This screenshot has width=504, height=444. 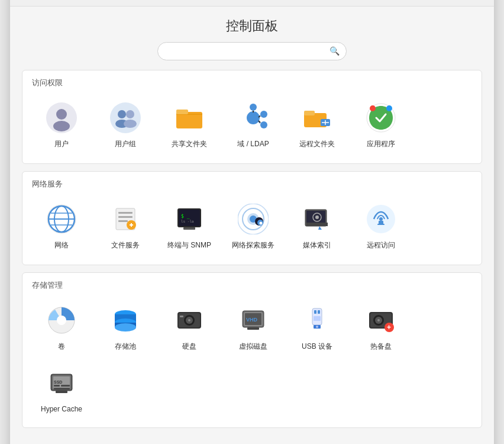 I want to click on grid-item-shared-folder: 共享文件夹, so click(x=189, y=124).